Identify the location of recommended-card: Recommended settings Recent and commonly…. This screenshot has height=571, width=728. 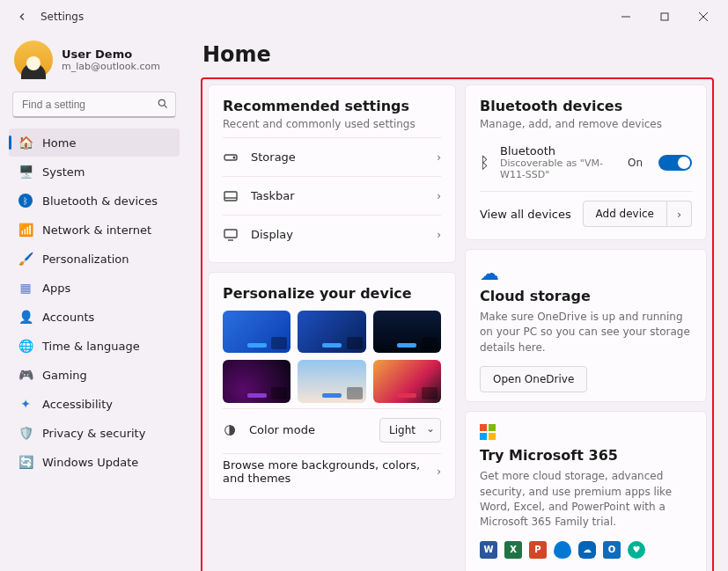
(332, 174).